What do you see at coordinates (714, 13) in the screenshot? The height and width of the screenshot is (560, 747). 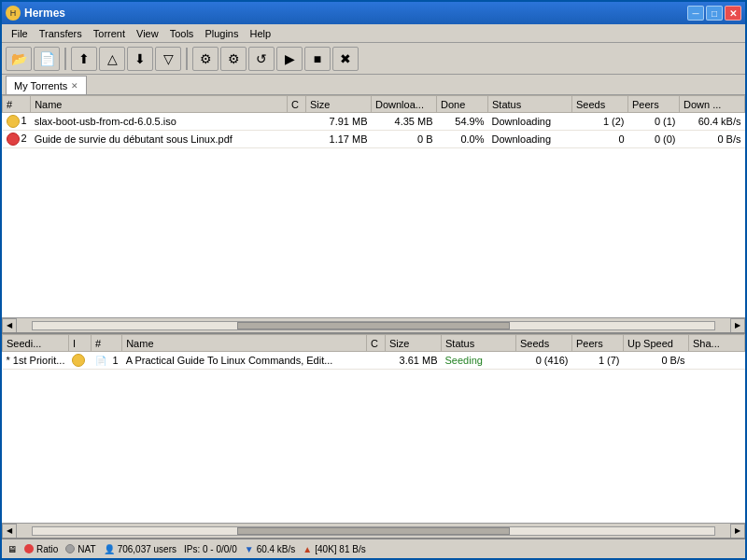 I see `maximize-button: □` at bounding box center [714, 13].